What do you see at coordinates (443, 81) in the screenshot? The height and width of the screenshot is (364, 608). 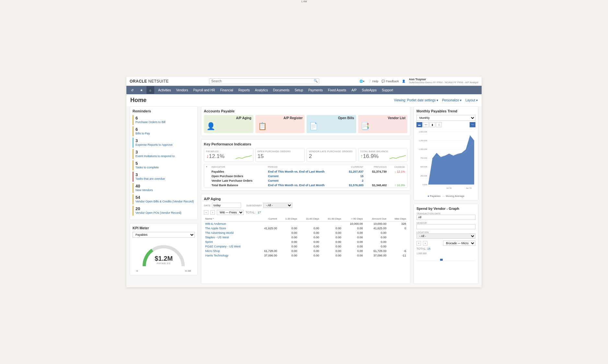 I see `user-menu: Ann Traynor SuiteSuccess Demo FF PRM - N…` at bounding box center [443, 81].